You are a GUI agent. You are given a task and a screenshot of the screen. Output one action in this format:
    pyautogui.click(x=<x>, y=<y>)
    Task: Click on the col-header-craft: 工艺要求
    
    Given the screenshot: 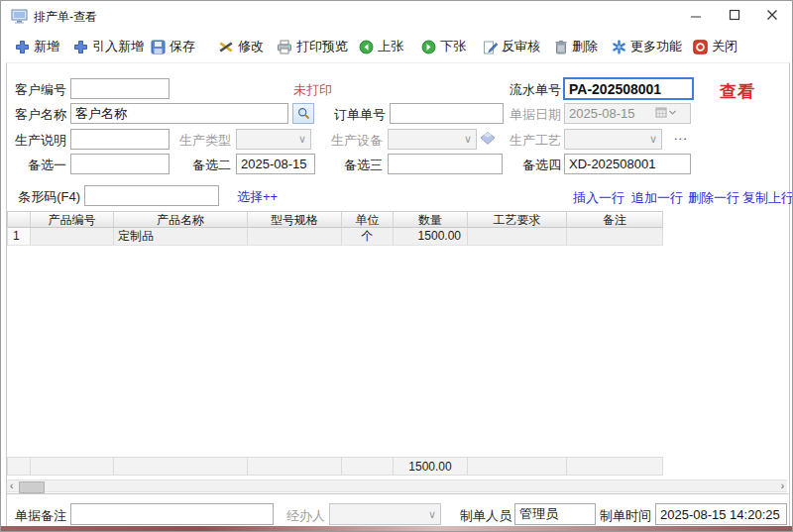 What is the action you would take?
    pyautogui.click(x=517, y=220)
    